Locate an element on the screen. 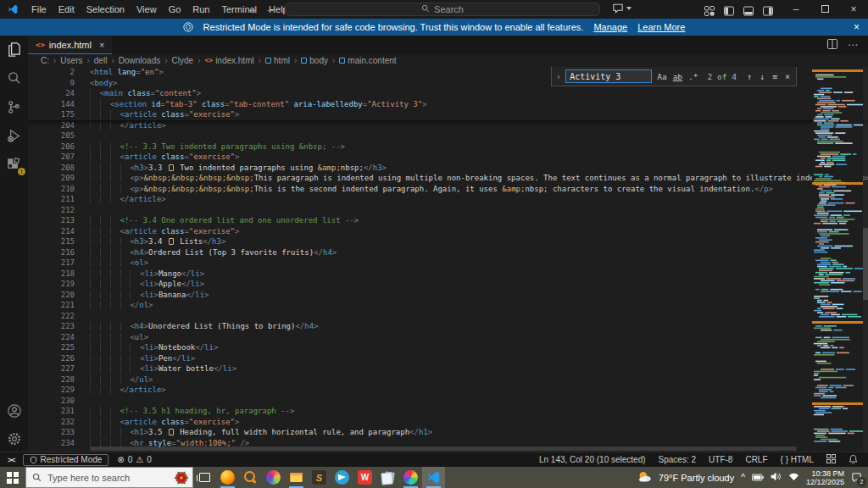  weather-text: 79°F Partly cloudy is located at coordinates (697, 478).